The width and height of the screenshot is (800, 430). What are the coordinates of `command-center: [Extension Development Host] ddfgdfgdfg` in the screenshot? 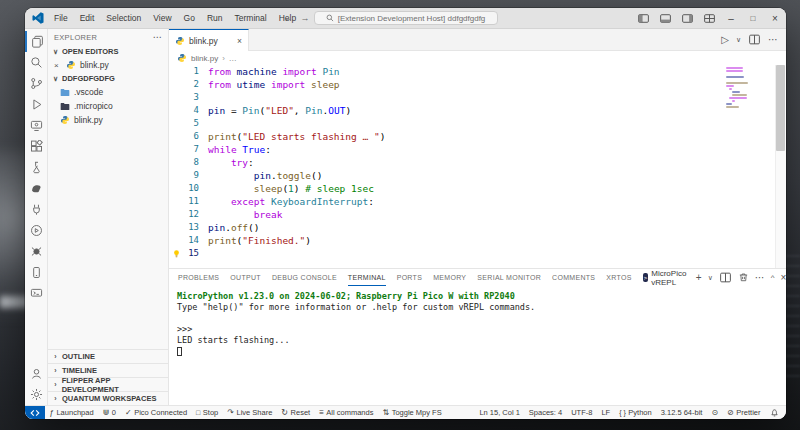 It's located at (406, 18).